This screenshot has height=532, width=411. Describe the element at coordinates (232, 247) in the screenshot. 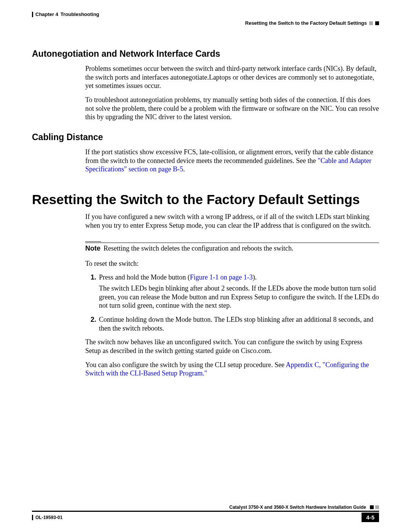

I see `note-block: Note Resetting the switch deletes the co…` at that location.